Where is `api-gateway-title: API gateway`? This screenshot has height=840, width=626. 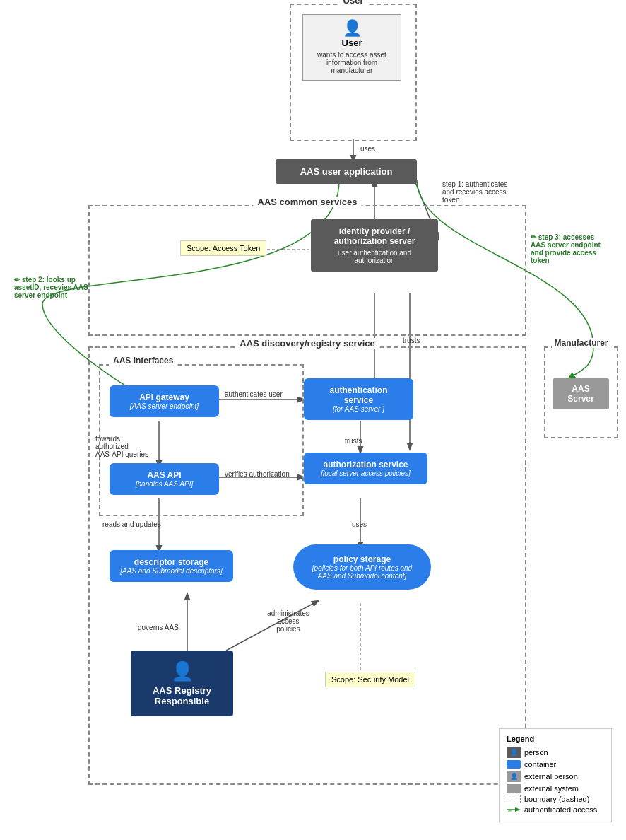 api-gateway-title: API gateway is located at coordinates (164, 397).